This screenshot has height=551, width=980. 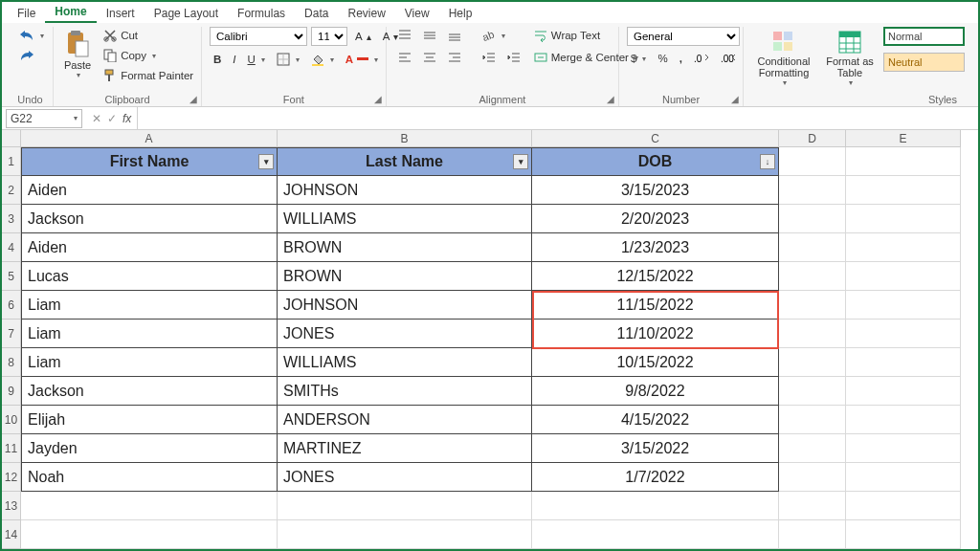 What do you see at coordinates (455, 57) in the screenshot?
I see `align-right-icon` at bounding box center [455, 57].